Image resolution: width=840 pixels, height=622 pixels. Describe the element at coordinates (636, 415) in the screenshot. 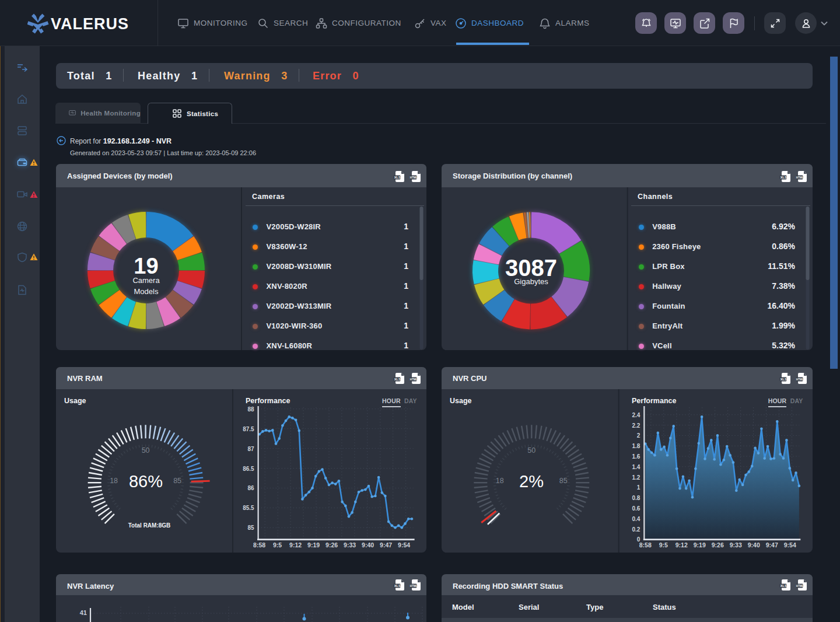

I see `svg-text: 2.4` at that location.